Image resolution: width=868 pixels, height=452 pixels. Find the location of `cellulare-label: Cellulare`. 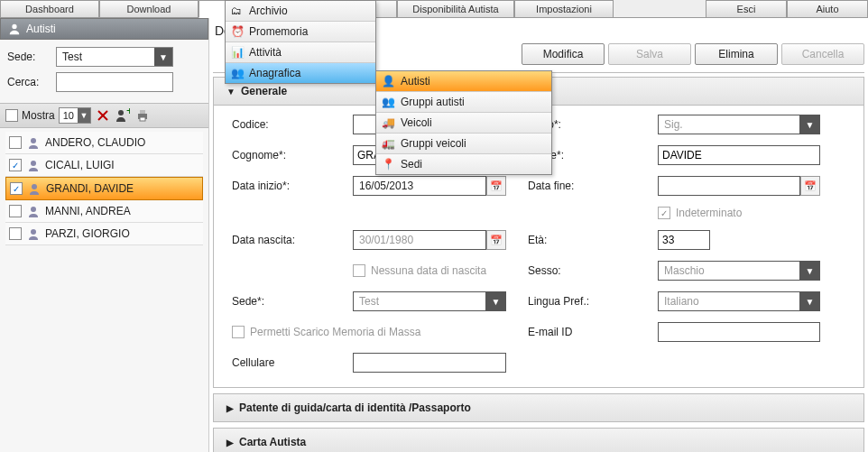

cellulare-label: Cellulare is located at coordinates (282, 363).